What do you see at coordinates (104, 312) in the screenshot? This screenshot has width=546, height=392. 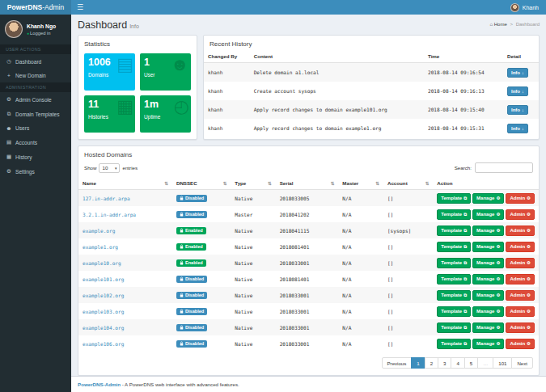 I see `domain-name-link: example103.org` at bounding box center [104, 312].